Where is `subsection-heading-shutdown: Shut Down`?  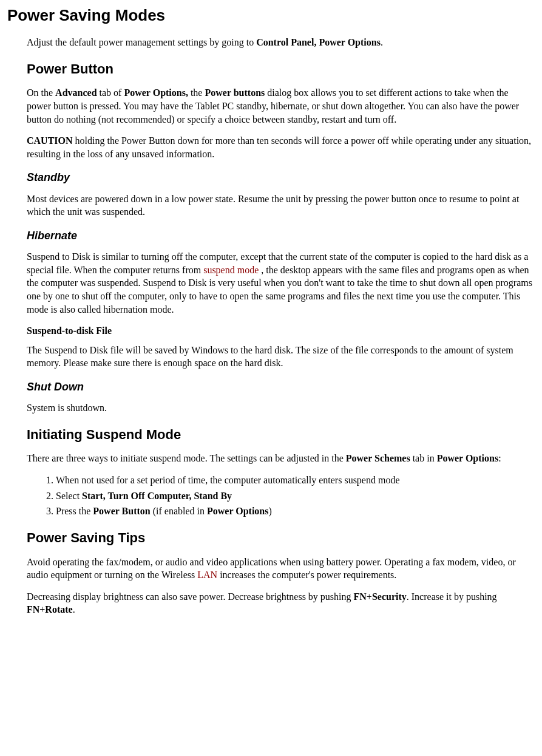 subsection-heading-shutdown: Shut Down is located at coordinates (280, 387).